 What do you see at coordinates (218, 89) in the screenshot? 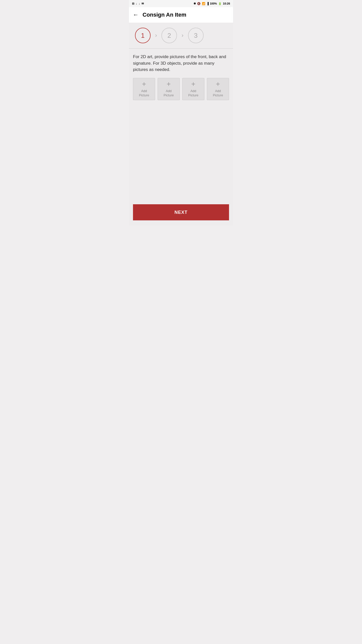
I see `add-picture-4: + AddPicture` at bounding box center [218, 89].